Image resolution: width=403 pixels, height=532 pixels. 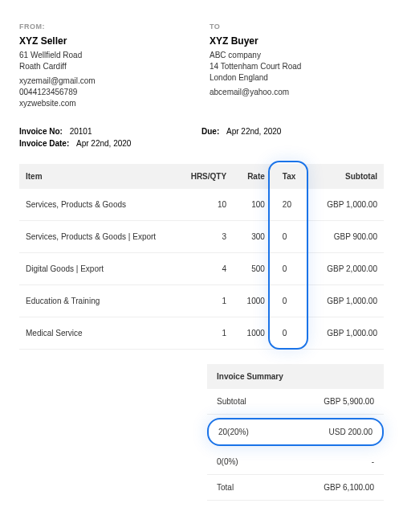 I want to click on table-row: Digital Goods | Export45000GBP 2,000.00, so click(x=202, y=269).